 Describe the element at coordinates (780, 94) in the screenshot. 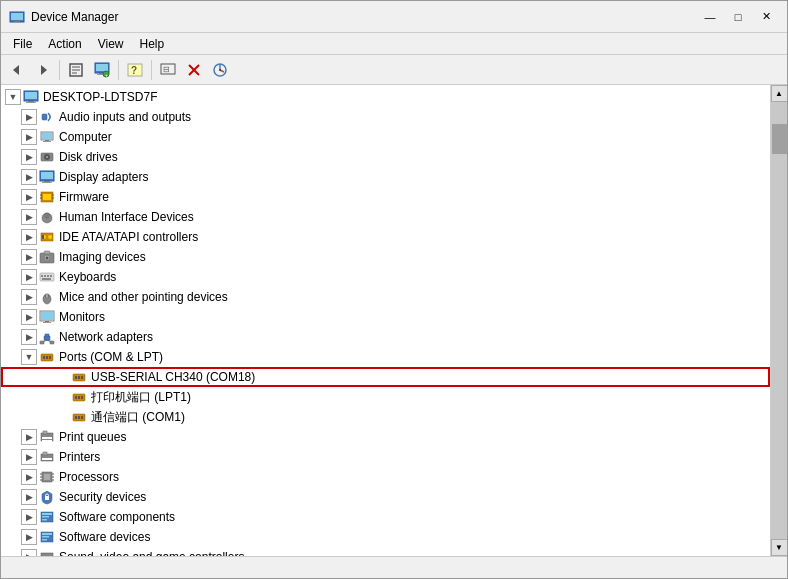

I see `scroll-up-button: ▲` at that location.